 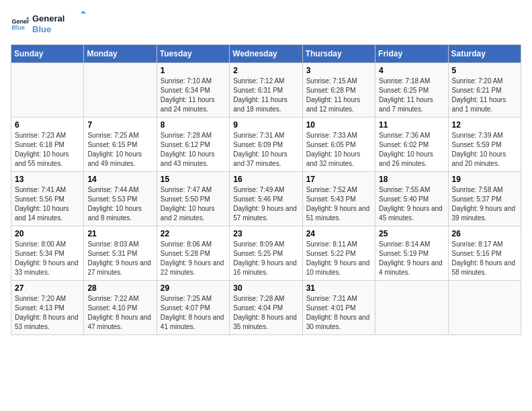 What do you see at coordinates (412, 54) in the screenshot?
I see `weekday-header-friday: Friday` at bounding box center [412, 54].